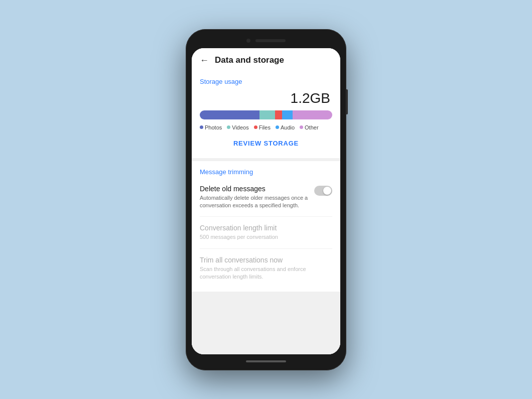  I want to click on bar-audio, so click(287, 115).